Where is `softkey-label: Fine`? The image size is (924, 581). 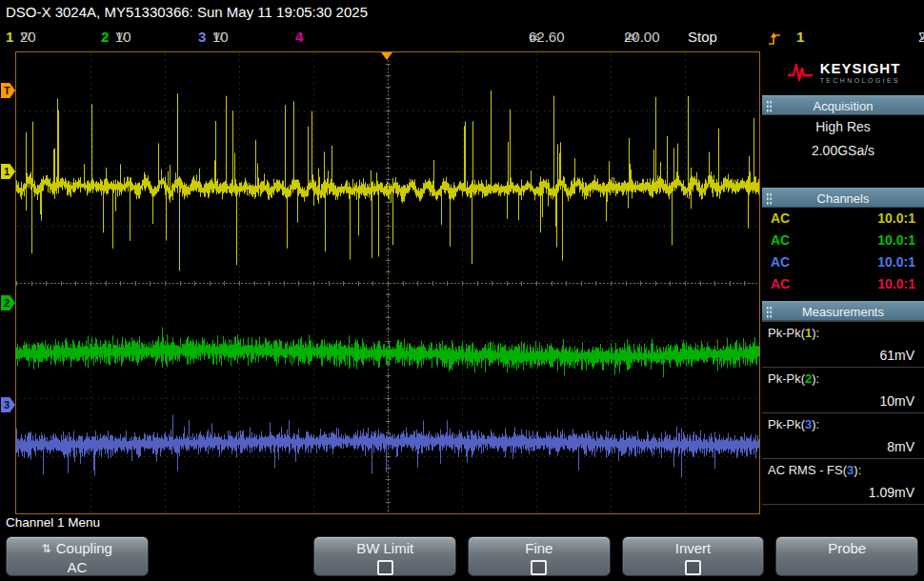
softkey-label: Fine is located at coordinates (539, 549).